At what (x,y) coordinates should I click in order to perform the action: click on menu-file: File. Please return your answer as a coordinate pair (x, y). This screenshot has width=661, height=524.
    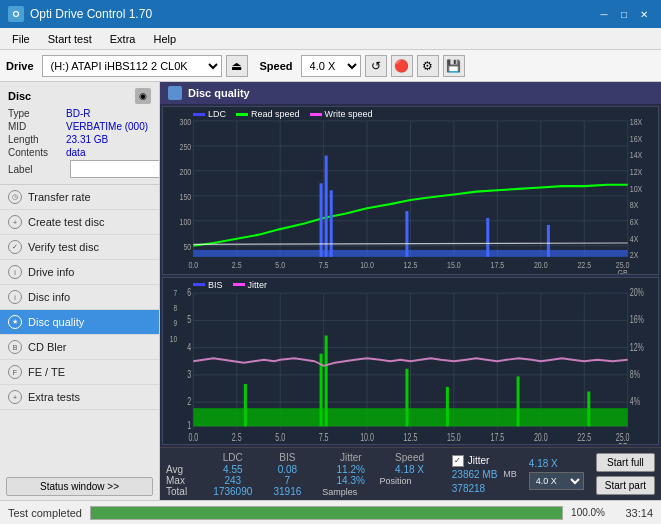
    Looking at the image, I should click on (21, 39).